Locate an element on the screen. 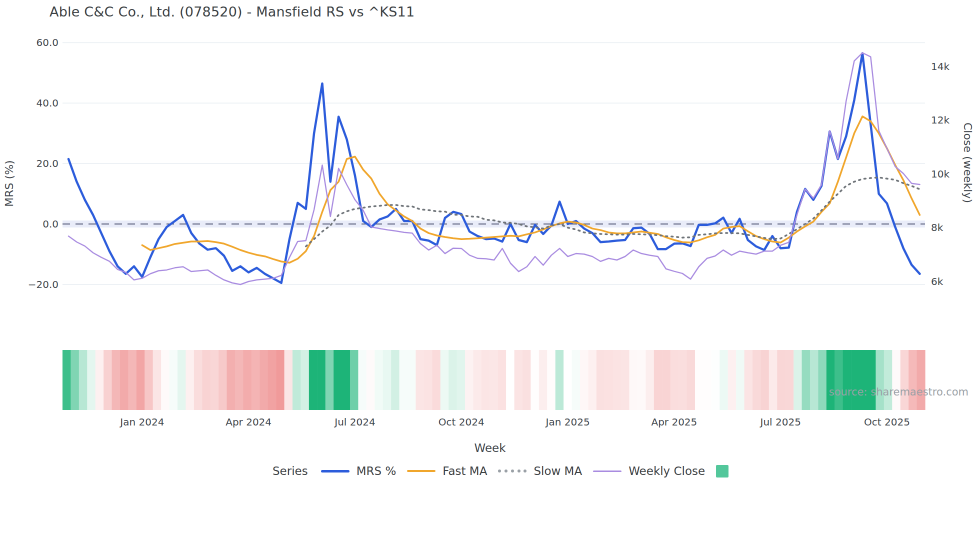 This screenshot has width=980, height=551. left-axis-title: MRS (%) is located at coordinates (9, 183).